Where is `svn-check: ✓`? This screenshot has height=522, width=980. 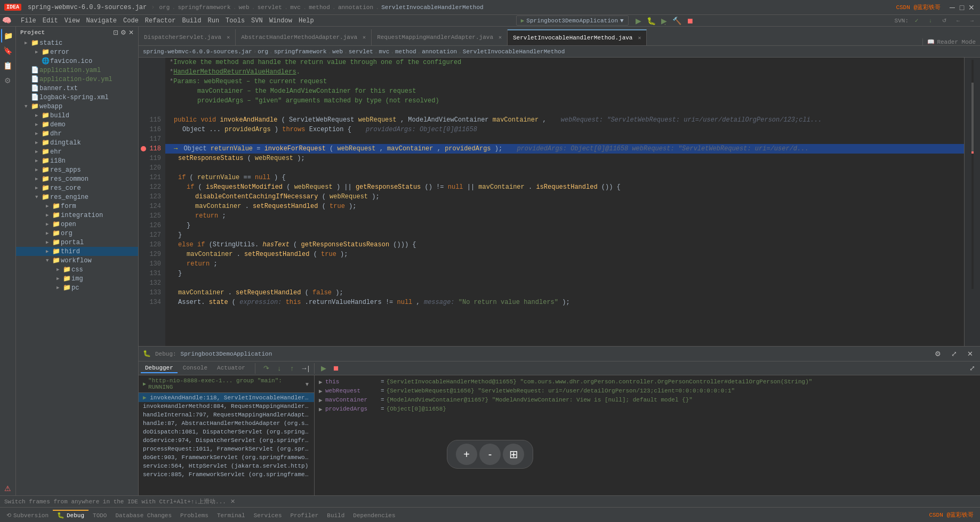 svn-check: ✓ is located at coordinates (917, 21).